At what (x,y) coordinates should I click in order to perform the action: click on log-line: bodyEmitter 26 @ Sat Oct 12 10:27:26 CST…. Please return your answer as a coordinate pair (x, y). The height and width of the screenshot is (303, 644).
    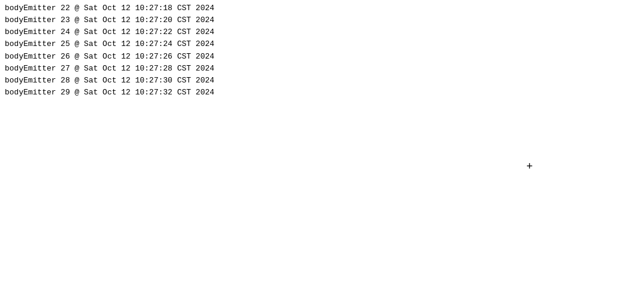
    Looking at the image, I should click on (322, 57).